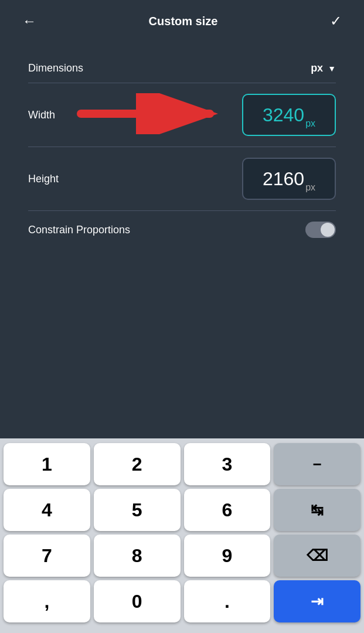 This screenshot has width=364, height=633. I want to click on tab-icon: ↹, so click(317, 510).